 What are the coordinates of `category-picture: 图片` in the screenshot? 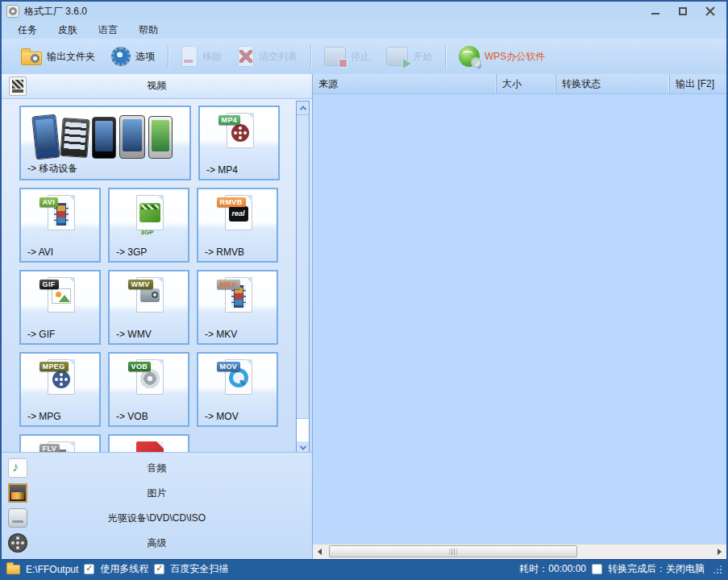 It's located at (156, 493).